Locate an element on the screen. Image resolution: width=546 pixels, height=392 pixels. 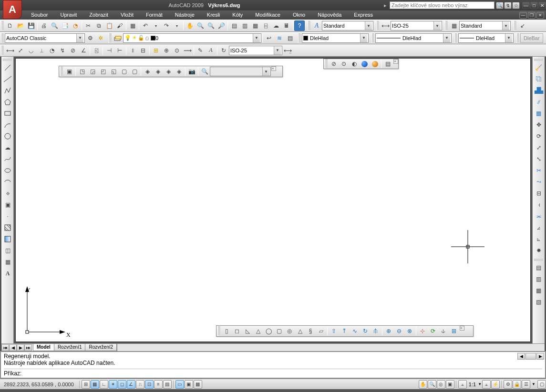
quickcalc-button: 🖩 is located at coordinates (287, 26).